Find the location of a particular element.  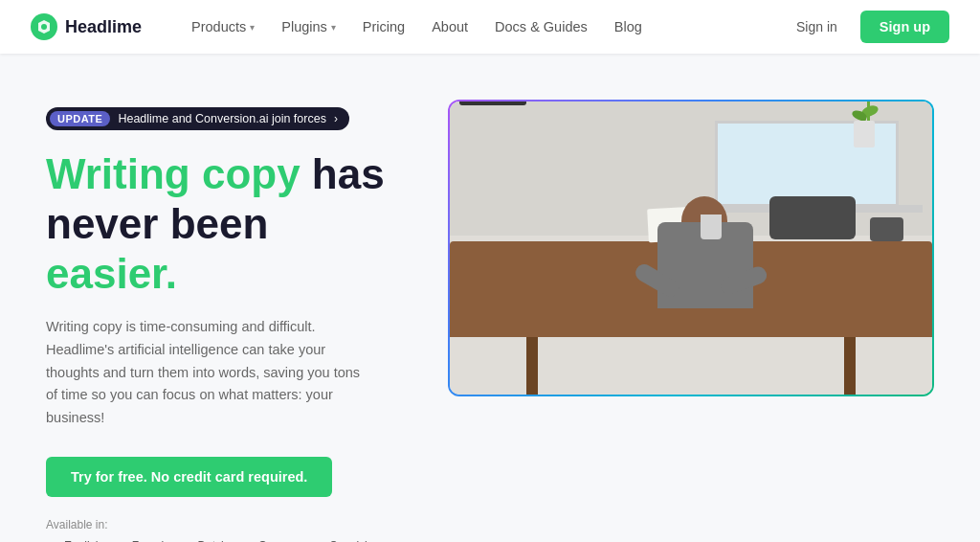

heading-green-2: easier. is located at coordinates (111, 274).